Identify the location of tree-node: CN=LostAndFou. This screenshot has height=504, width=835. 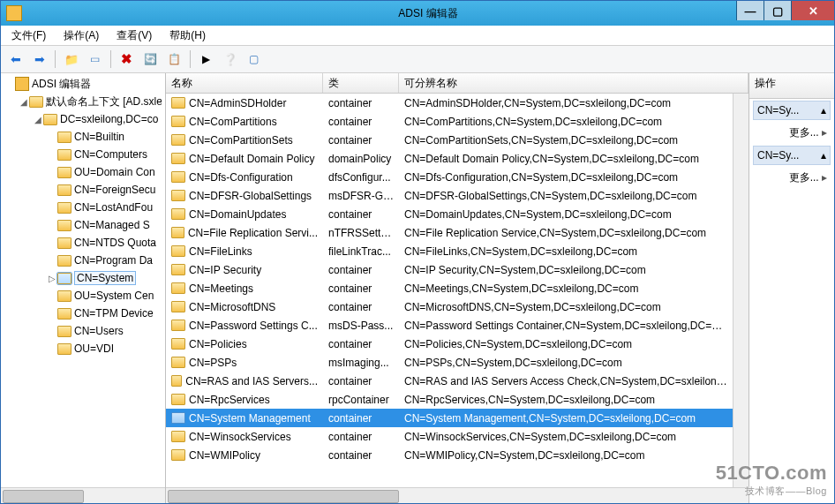
(83, 207).